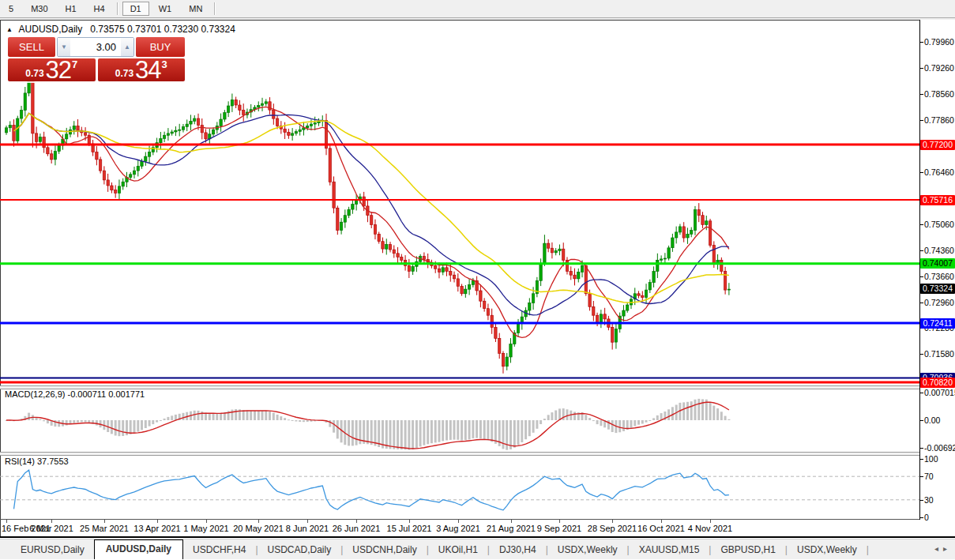  What do you see at coordinates (929, 476) in the screenshot?
I see `rsi-tick-70: 70` at bounding box center [929, 476].